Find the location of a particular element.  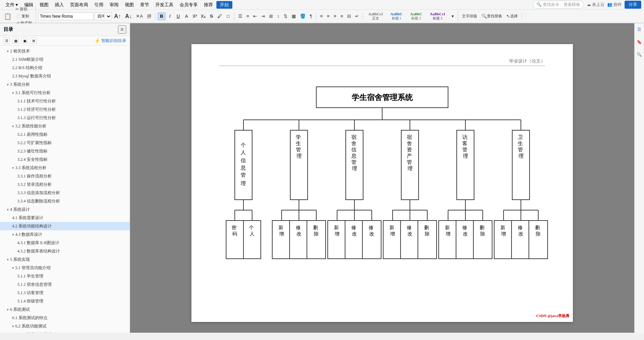

menu-chapter: 章节 is located at coordinates (145, 5).